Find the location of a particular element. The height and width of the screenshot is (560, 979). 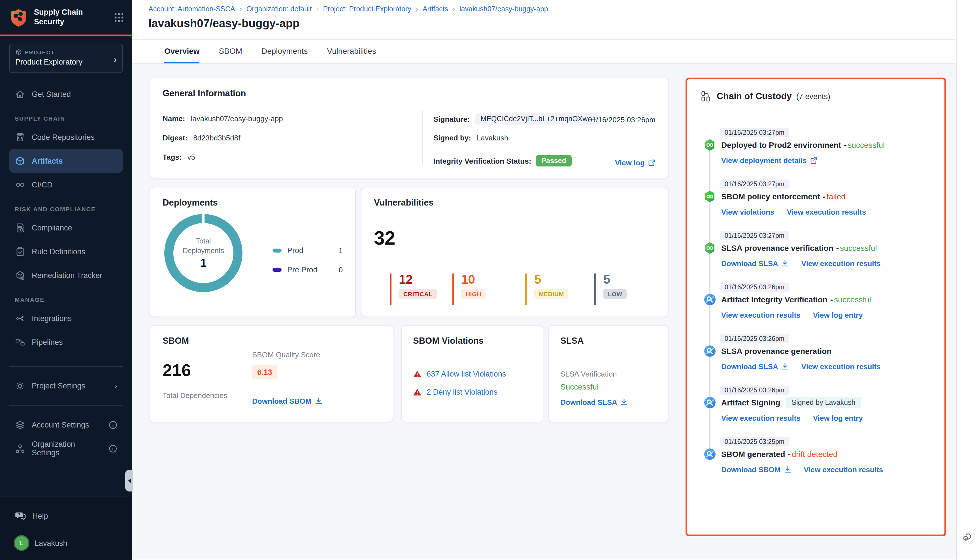

sidebar-item-project-settings: Project Settings › is located at coordinates (66, 385).